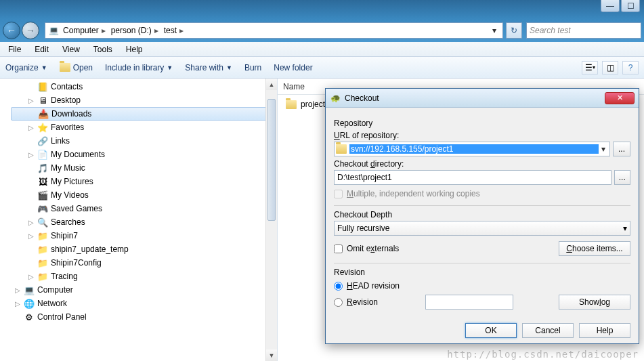 The image size is (644, 361). What do you see at coordinates (65, 68) in the screenshot?
I see `folder-open-icon` at bounding box center [65, 68].